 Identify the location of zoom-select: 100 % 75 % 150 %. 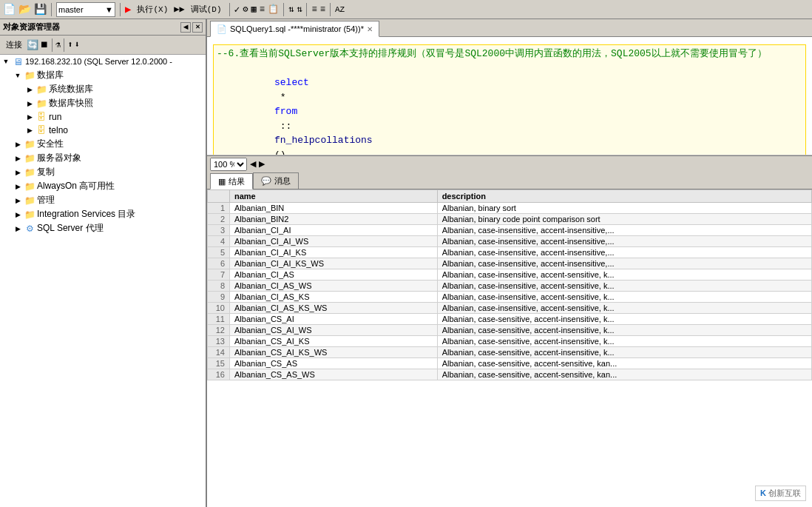
(229, 164).